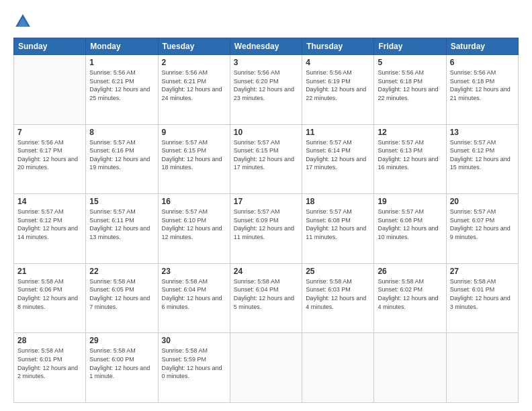 Image resolution: width=532 pixels, height=411 pixels. Describe the element at coordinates (122, 271) in the screenshot. I see `day-number: 22` at that location.